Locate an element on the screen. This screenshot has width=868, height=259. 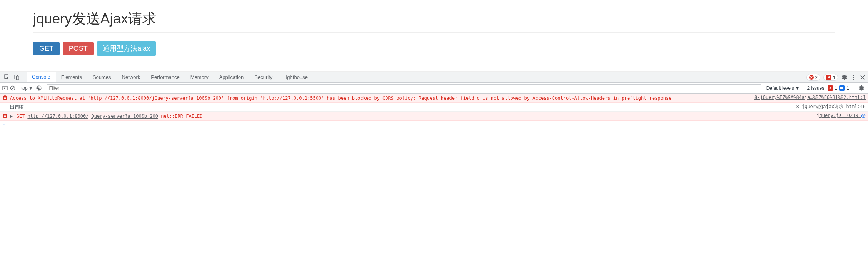
clear-console-icon is located at coordinates (13, 88).